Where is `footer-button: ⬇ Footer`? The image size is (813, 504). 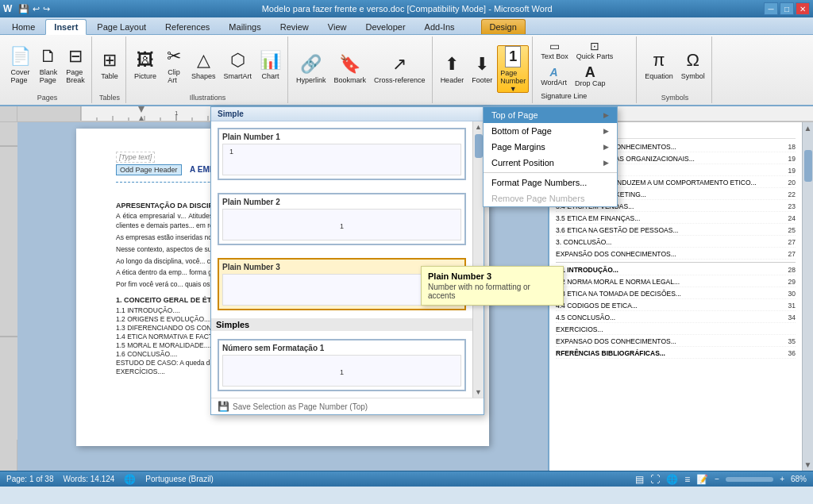
footer-button: ⬇ Footer is located at coordinates (482, 69).